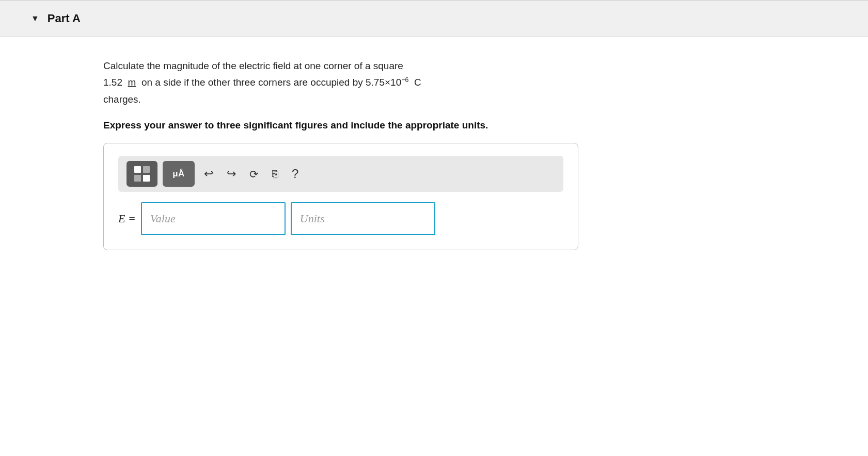 The height and width of the screenshot is (456, 868). What do you see at coordinates (272, 83) in the screenshot?
I see `question-text-line2: on a side if the other three corners are…` at bounding box center [272, 83].